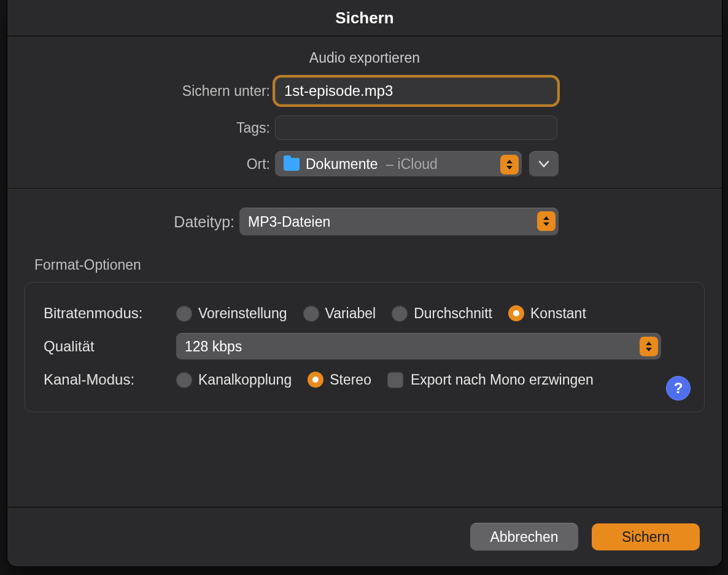 The height and width of the screenshot is (575, 728). Describe the element at coordinates (110, 346) in the screenshot. I see `quality-label: Qualität` at that location.